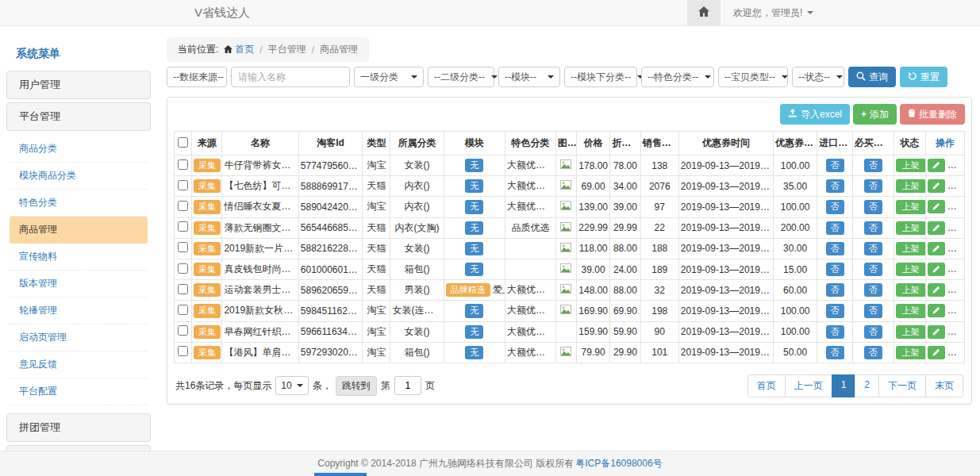 This screenshot has width=980, height=476. Describe the element at coordinates (872, 77) in the screenshot. I see `search-button: 查询` at that location.